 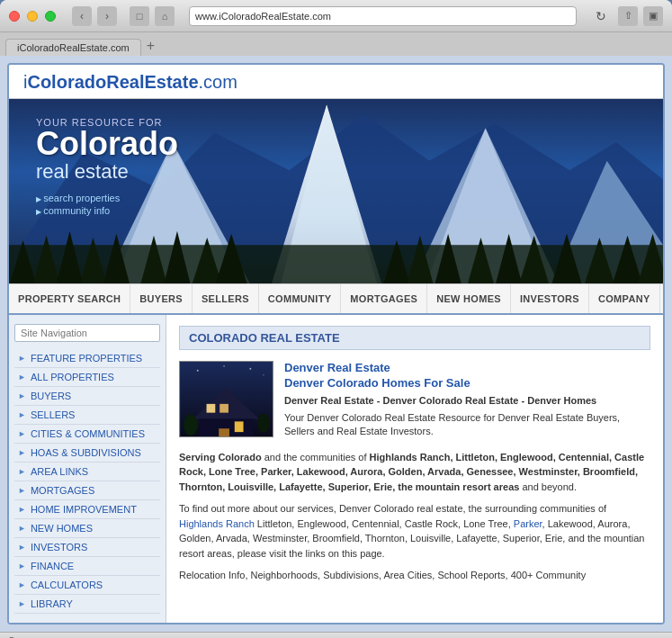 I want to click on featured-listing: Denver Real Estate Denver Colorado Homes…, so click(x=415, y=400).